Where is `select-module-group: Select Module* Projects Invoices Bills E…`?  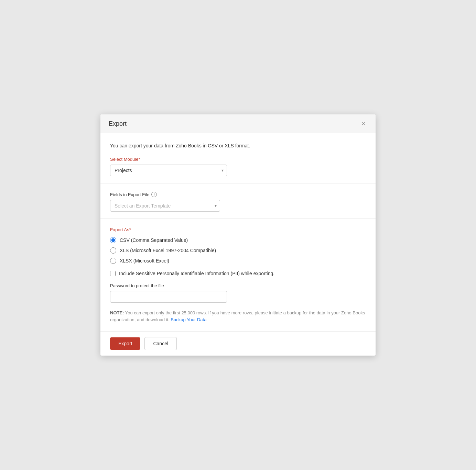
select-module-group: Select Module* Projects Invoices Bills E… is located at coordinates (238, 166).